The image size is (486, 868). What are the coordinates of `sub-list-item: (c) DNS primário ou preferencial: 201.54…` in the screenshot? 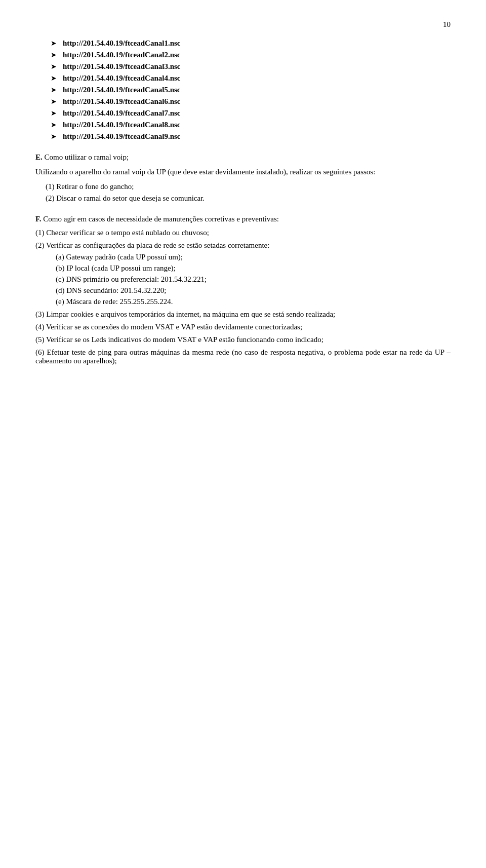 It's located at (253, 280).